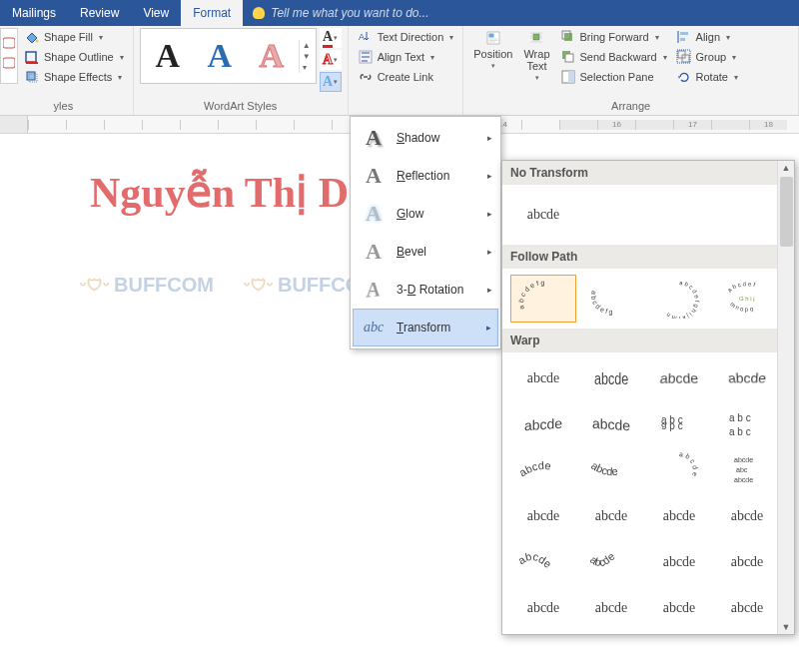 The image size is (799, 672). Describe the element at coordinates (707, 37) in the screenshot. I see `align-button: Align▾` at that location.